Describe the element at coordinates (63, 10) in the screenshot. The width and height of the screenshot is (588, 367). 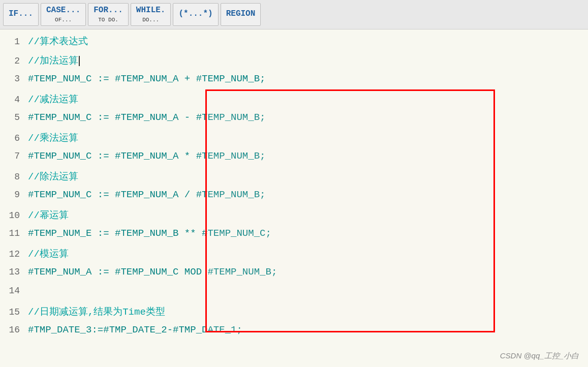
I see `btn-icon-case: CASE...` at that location.